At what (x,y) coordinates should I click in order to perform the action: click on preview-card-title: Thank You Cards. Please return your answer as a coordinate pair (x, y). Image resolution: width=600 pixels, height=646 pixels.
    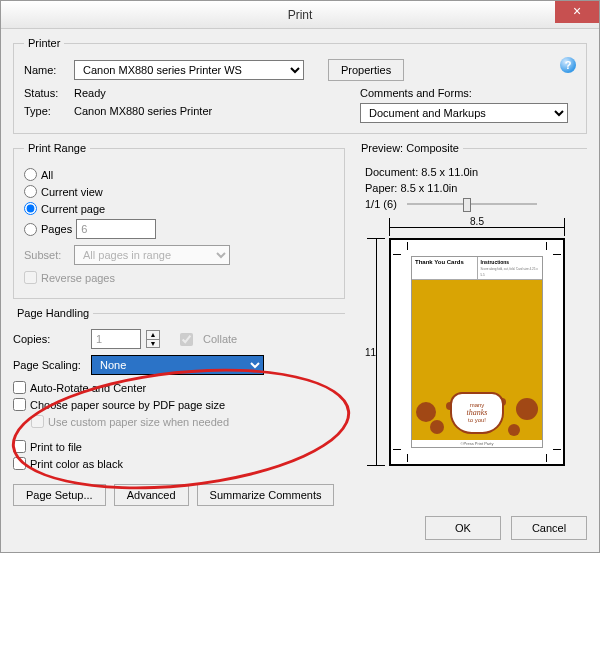
    Looking at the image, I should click on (445, 268).